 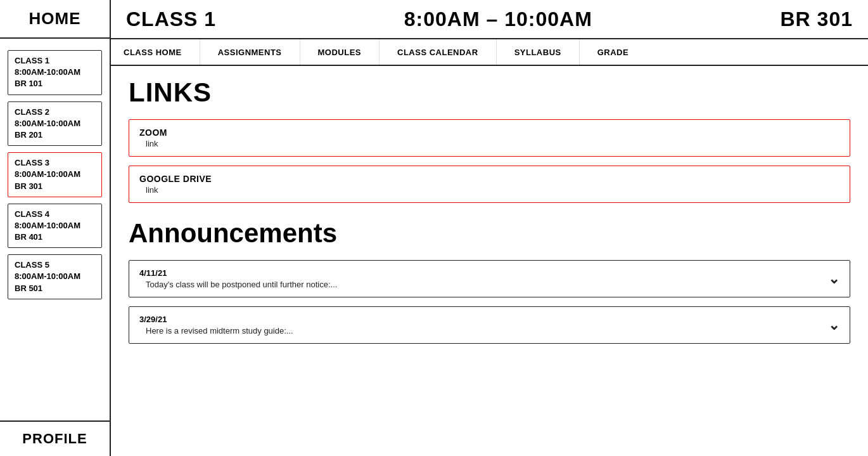 I want to click on sidebar-class-item-1: CLASS 1 8:00AM-10:00AM BR 101, so click(x=54, y=72).